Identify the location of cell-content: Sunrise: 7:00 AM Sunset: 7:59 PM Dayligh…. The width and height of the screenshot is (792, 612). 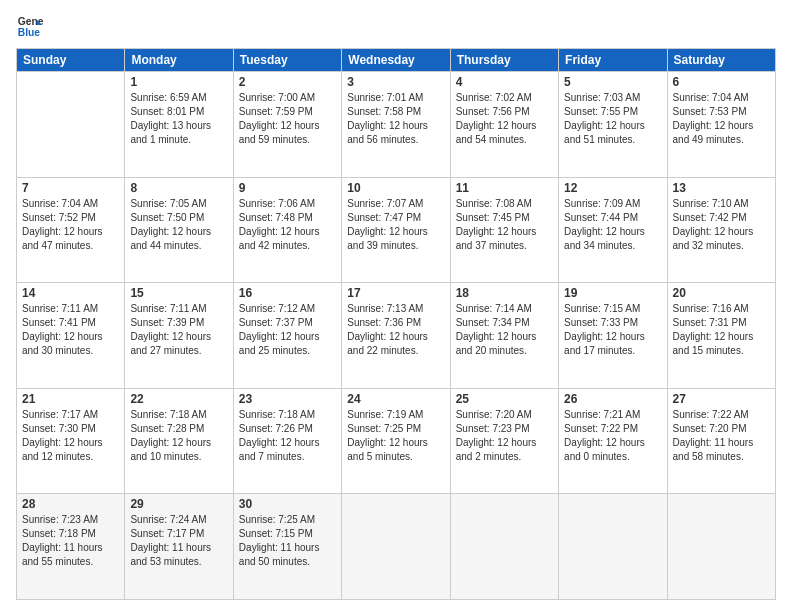
(288, 119).